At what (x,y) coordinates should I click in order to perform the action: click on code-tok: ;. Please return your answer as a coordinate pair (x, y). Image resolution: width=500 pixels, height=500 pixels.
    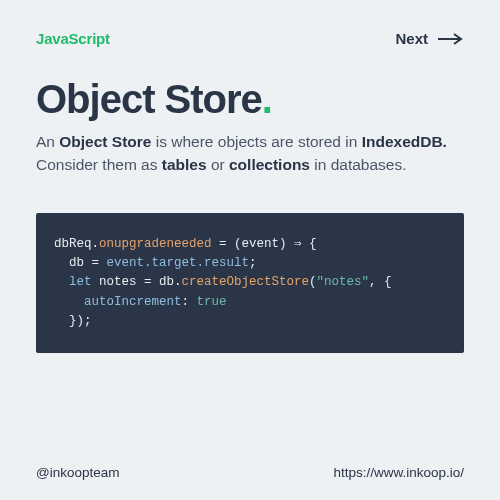
    Looking at the image, I should click on (253, 263).